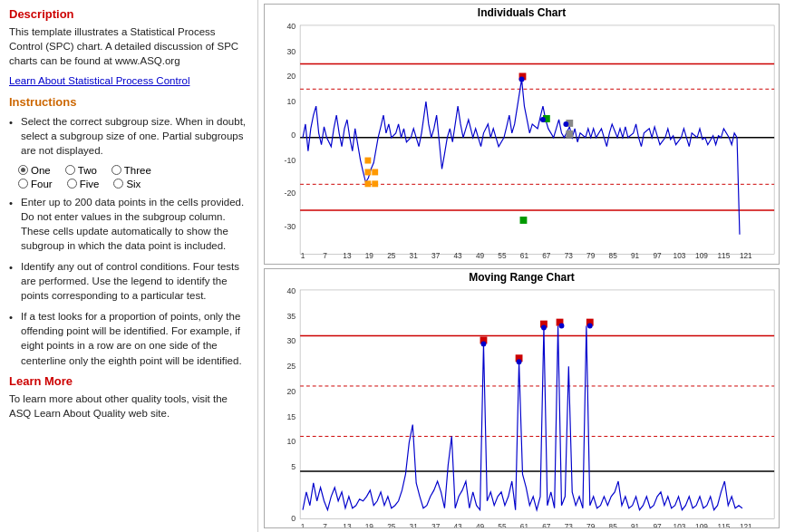 This screenshot has height=532, width=785. I want to click on svg-text: 103, so click(680, 256).